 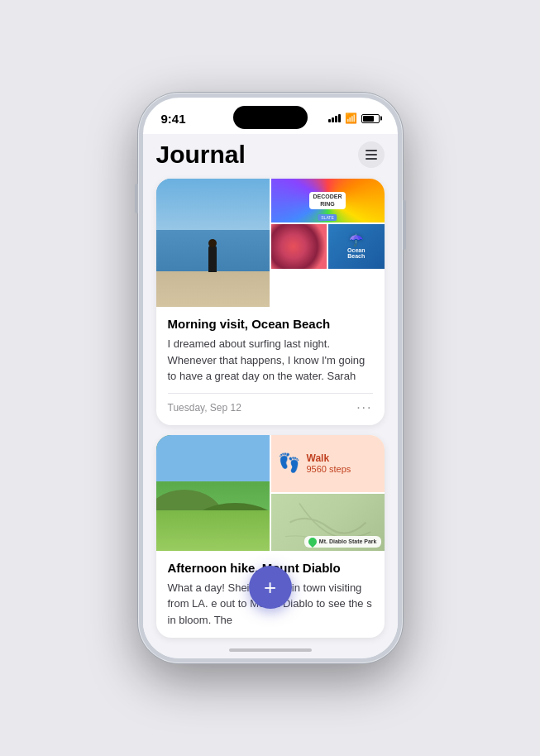 What do you see at coordinates (205, 408) in the screenshot?
I see `card-date: Tuesday, Sep 12` at bounding box center [205, 408].